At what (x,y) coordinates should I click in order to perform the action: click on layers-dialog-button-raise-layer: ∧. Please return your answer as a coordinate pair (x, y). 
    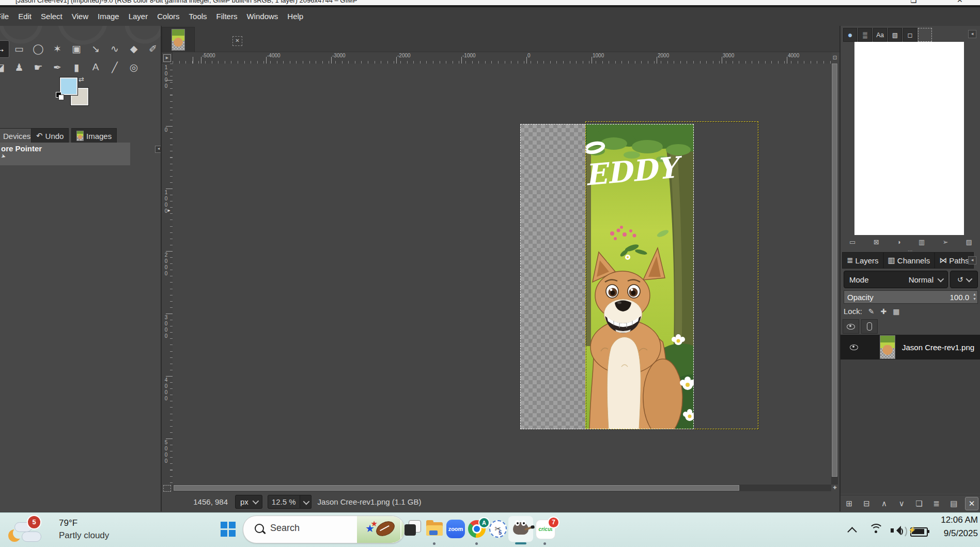
    Looking at the image, I should click on (884, 504).